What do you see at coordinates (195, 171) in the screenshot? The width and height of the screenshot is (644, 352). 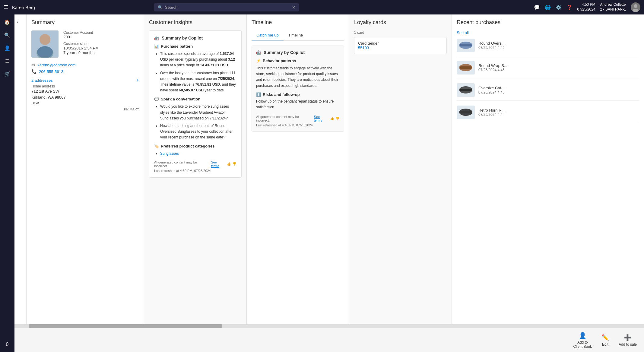 I see `last-refreshed: Last refreshed at 4:50 PM, 07/25/2024` at bounding box center [195, 171].